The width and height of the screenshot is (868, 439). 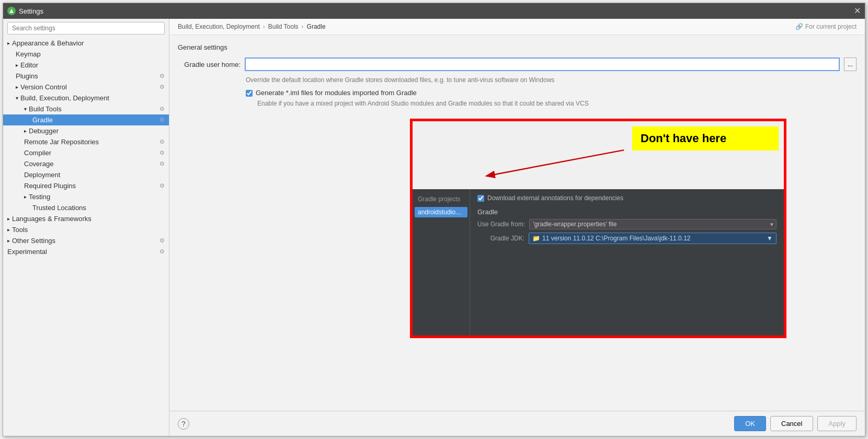 What do you see at coordinates (850, 64) in the screenshot?
I see `browse-button: ...` at bounding box center [850, 64].